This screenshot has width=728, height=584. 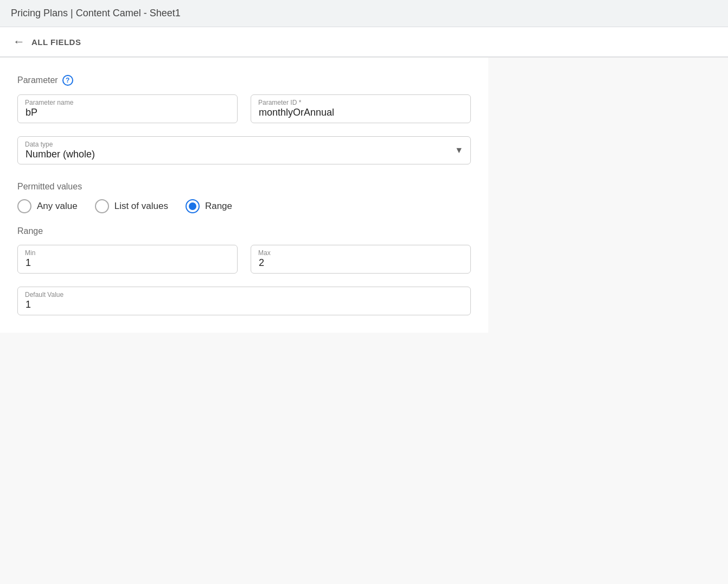 What do you see at coordinates (127, 259) in the screenshot?
I see `range-min-group: Min` at bounding box center [127, 259].